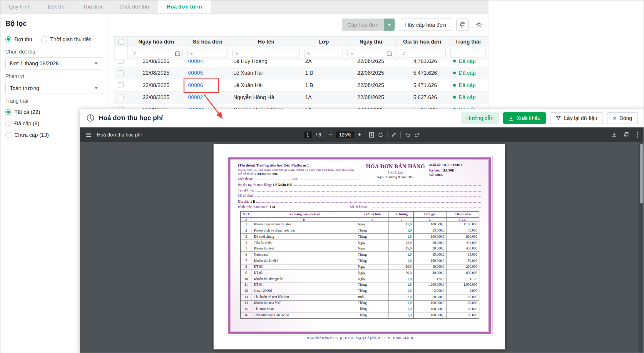 This screenshot has width=644, height=353. Describe the element at coordinates (66, 39) in the screenshot. I see `radio-thoi-gian-thu-tien: Thời gian thu tiền` at that location.